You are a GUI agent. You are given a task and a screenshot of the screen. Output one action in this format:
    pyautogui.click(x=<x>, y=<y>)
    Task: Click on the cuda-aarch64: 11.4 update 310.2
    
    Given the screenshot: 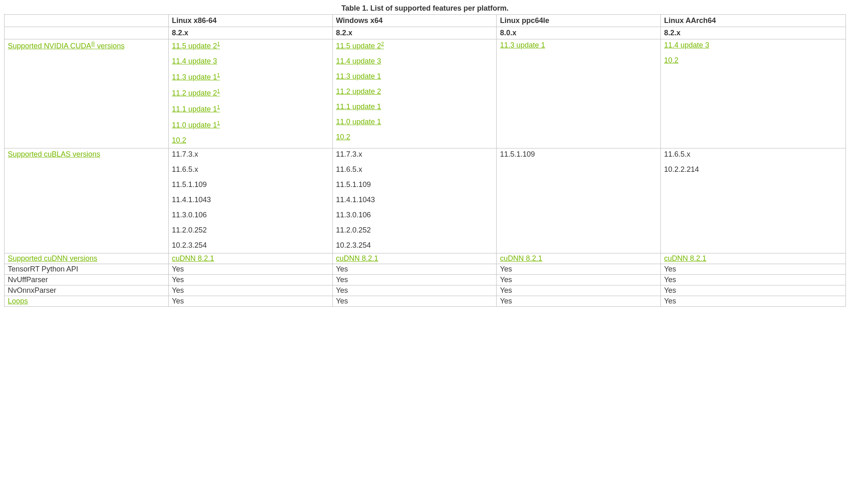 What is the action you would take?
    pyautogui.click(x=754, y=94)
    